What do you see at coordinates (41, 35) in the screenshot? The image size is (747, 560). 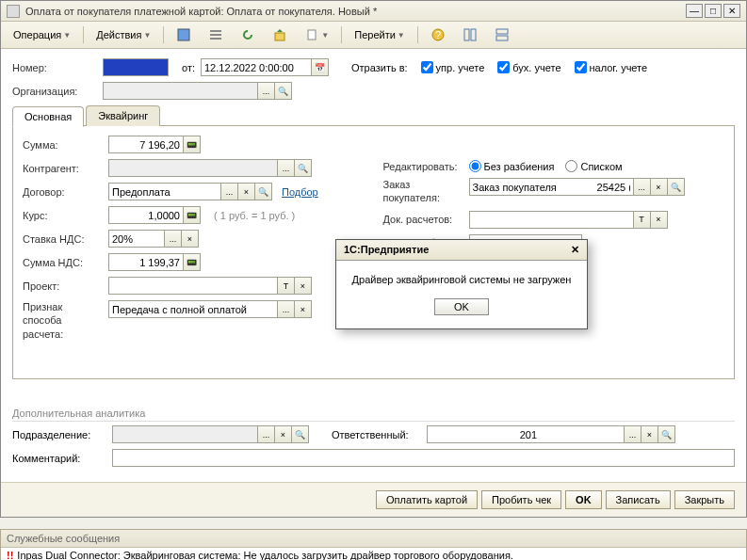 I see `operation-menu: Операция▼` at bounding box center [41, 35].